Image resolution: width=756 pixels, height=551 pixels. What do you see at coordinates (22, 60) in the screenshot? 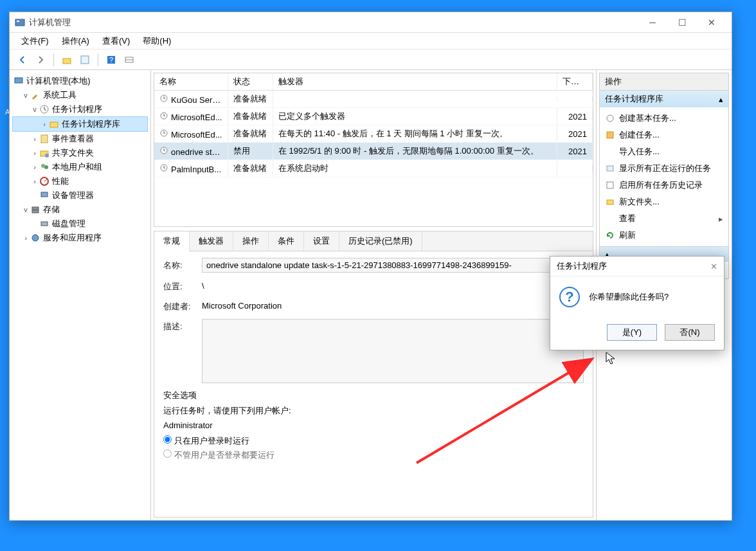
I see `back-button` at bounding box center [22, 60].